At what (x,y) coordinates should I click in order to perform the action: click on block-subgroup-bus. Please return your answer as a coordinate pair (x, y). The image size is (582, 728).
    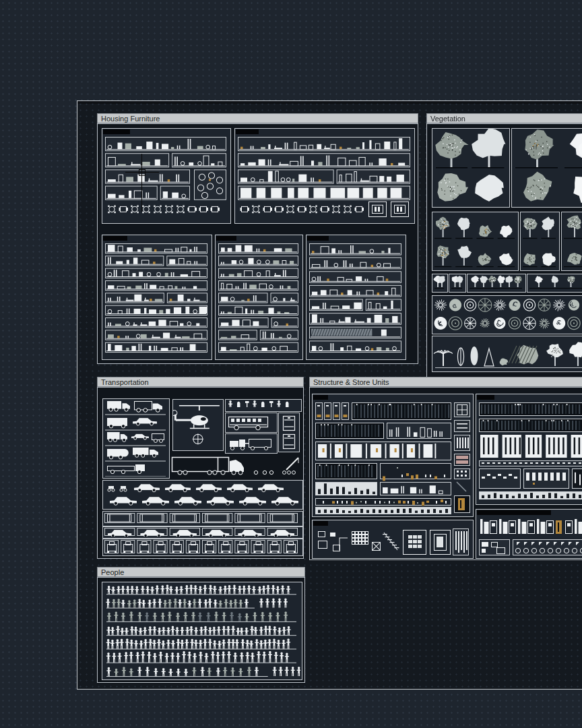
    Looking at the image, I should click on (251, 423).